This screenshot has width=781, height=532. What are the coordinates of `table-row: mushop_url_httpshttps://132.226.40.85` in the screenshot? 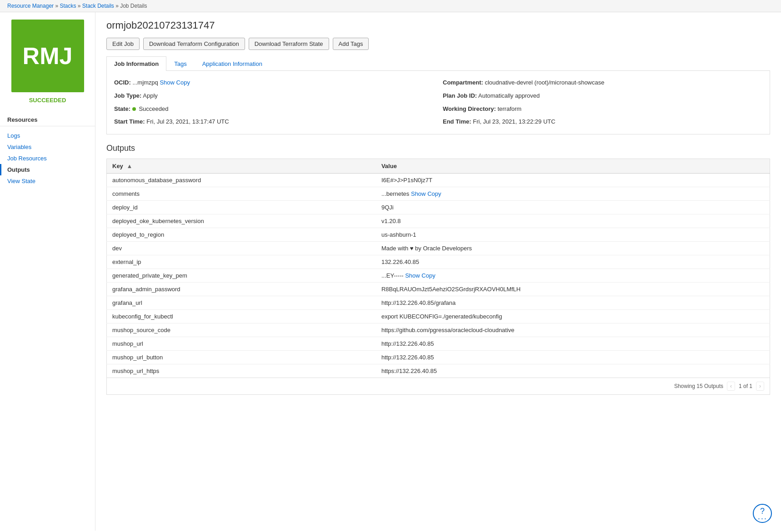 It's located at (438, 371).